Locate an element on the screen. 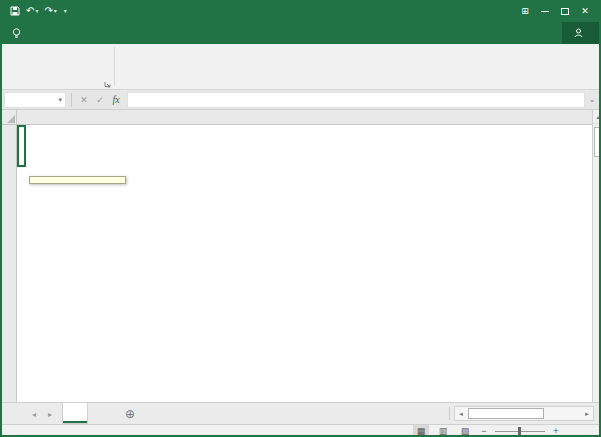 Image resolution: width=601 pixels, height=437 pixels. name-box-dropdown-icon: ▾ is located at coordinates (60, 100).